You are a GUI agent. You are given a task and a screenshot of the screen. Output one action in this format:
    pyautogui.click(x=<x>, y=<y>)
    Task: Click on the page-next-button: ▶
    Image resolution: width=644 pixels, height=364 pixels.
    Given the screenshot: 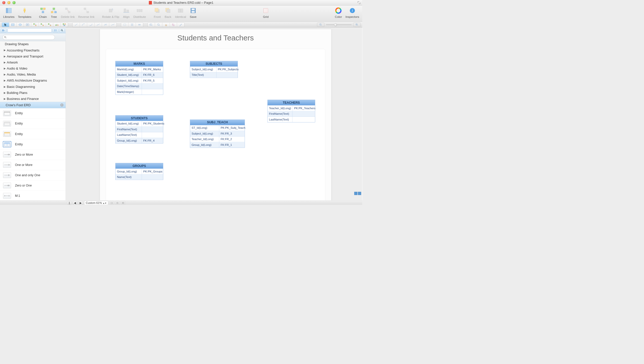 What is the action you would take?
    pyautogui.click(x=81, y=203)
    